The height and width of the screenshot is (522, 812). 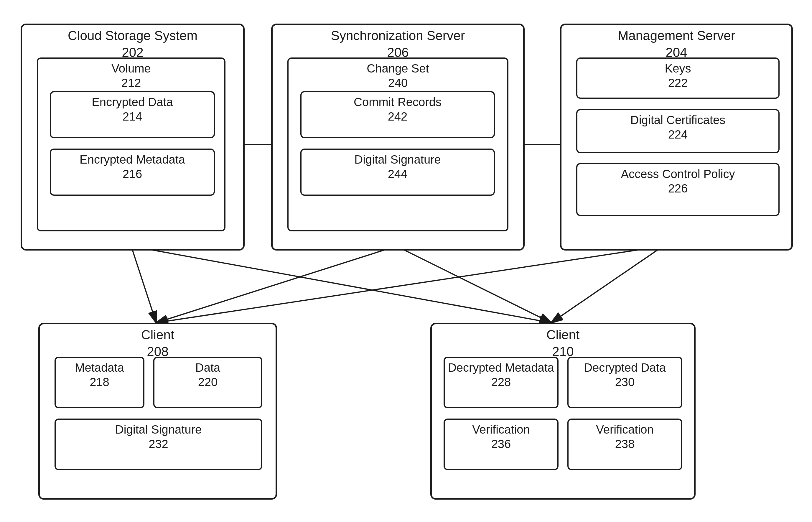 What do you see at coordinates (501, 382) in the screenshot?
I see `decrypted-metadata-box: Decrypted Metadata 228` at bounding box center [501, 382].